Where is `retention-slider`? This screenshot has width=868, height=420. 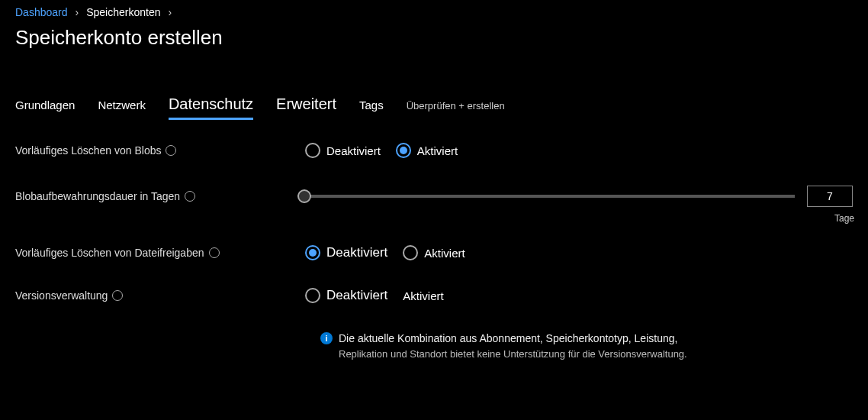
retention-slider is located at coordinates (549, 196).